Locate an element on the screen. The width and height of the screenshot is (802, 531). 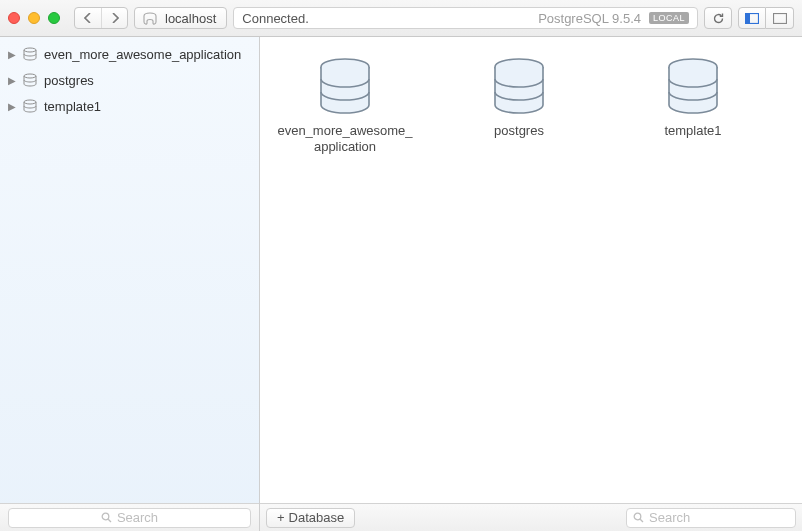
database-item: even_​more_​awesome_​application is located at coordinates (345, 106).